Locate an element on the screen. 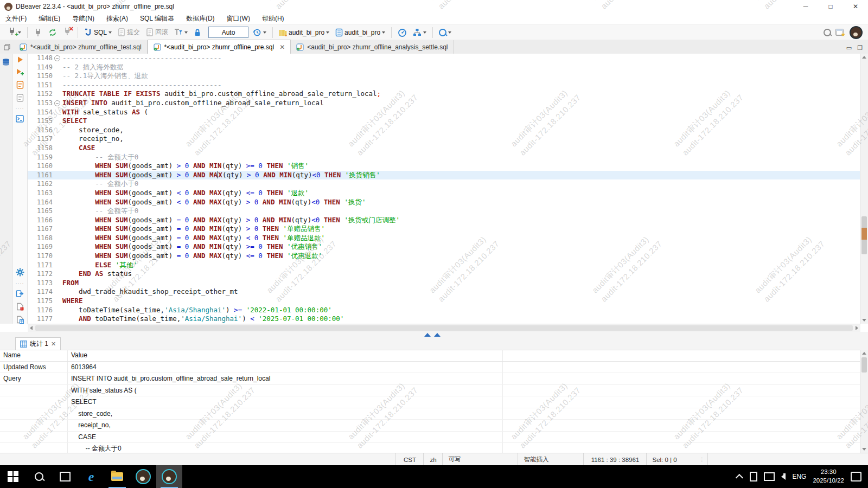 Image resolution: width=868 pixels, height=488 pixels. code-line-1167: 1167 WHEN SUM(goods_amt) = 0 AND MIN(qty… is located at coordinates (444, 229).